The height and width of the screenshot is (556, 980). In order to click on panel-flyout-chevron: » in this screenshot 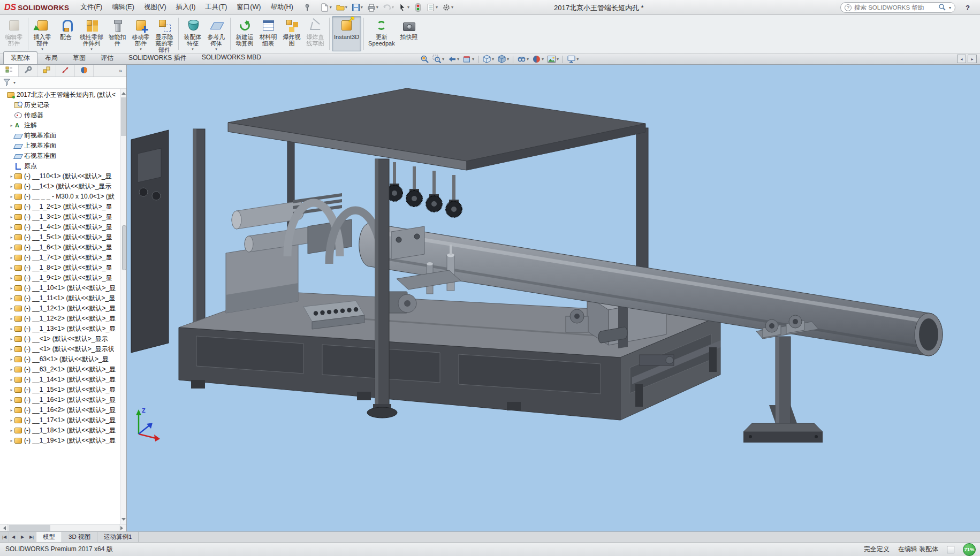, I will do `click(120, 71)`.